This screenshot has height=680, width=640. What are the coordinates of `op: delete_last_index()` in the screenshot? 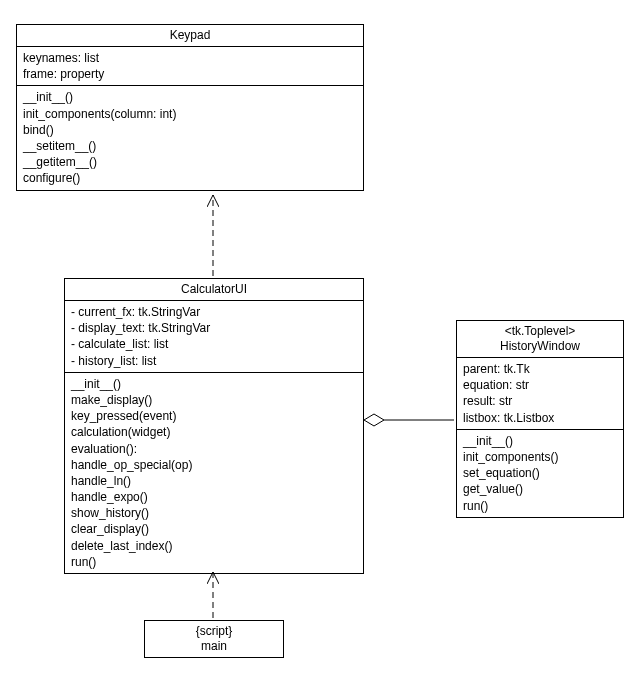 It's located at (214, 546).